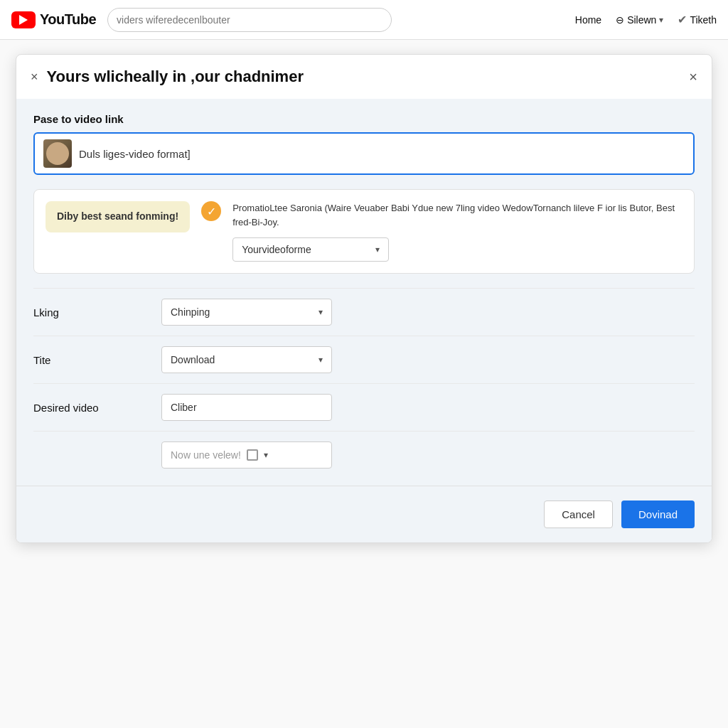 This screenshot has width=728, height=728. What do you see at coordinates (364, 154) in the screenshot?
I see `url-input-wrapper` at bounding box center [364, 154].